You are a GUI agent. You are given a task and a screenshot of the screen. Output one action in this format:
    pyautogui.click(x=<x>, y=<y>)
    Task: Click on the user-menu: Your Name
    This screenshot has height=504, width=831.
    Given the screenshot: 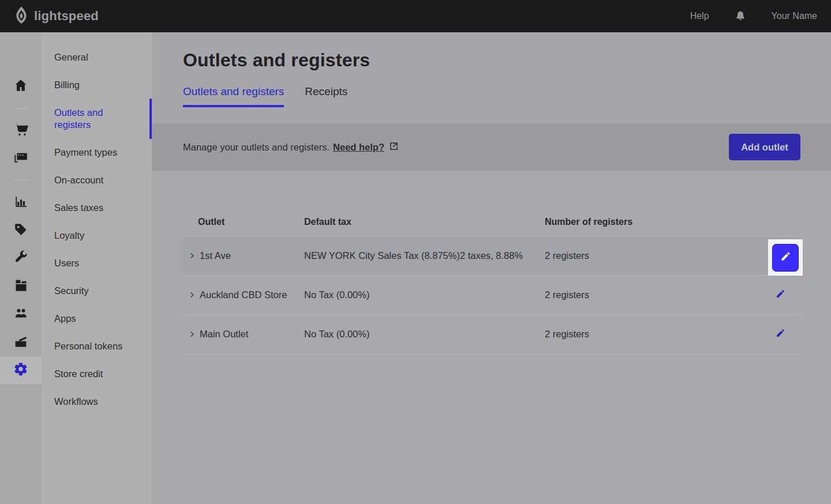 What is the action you would take?
    pyautogui.click(x=794, y=16)
    